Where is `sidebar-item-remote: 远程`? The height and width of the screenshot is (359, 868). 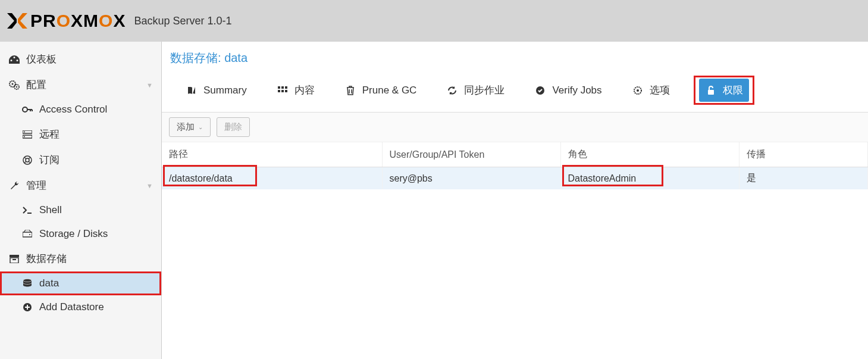
sidebar-item-remote: 远程 is located at coordinates (81, 135).